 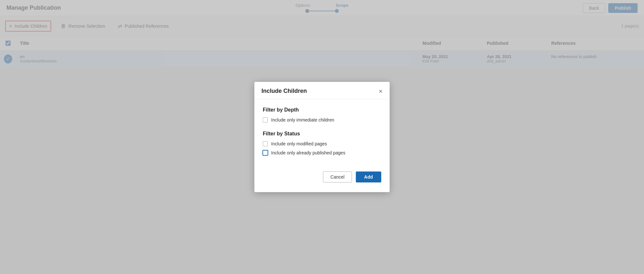 I want to click on status-option2-label: Include only already published pages, so click(x=308, y=153).